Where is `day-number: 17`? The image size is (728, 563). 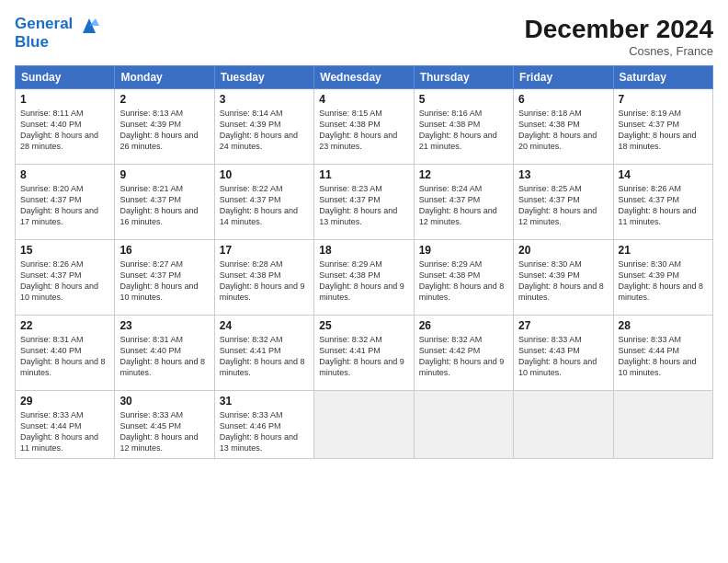 day-number: 17 is located at coordinates (265, 250).